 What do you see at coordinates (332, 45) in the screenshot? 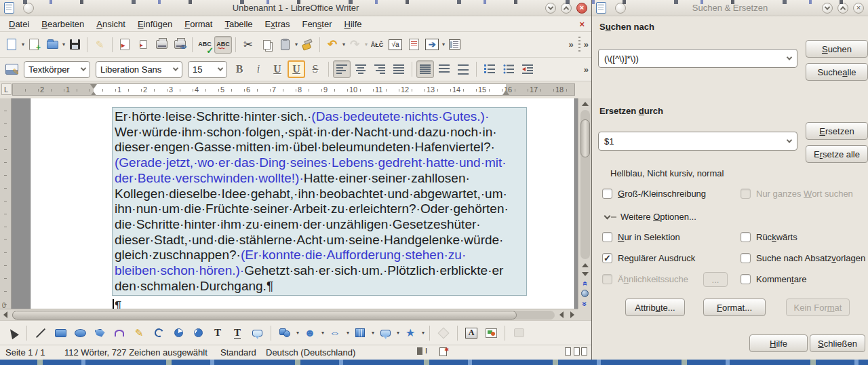
I see `undo-button: ↶` at bounding box center [332, 45].